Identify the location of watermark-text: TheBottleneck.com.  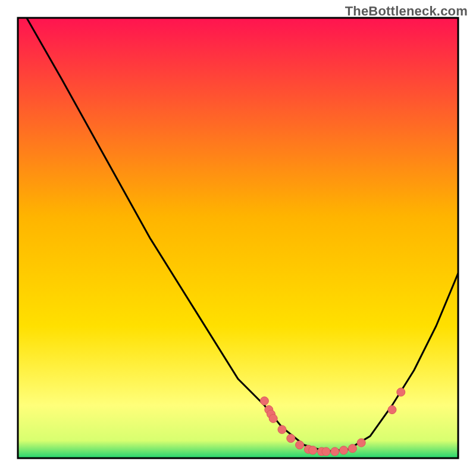
(406, 11).